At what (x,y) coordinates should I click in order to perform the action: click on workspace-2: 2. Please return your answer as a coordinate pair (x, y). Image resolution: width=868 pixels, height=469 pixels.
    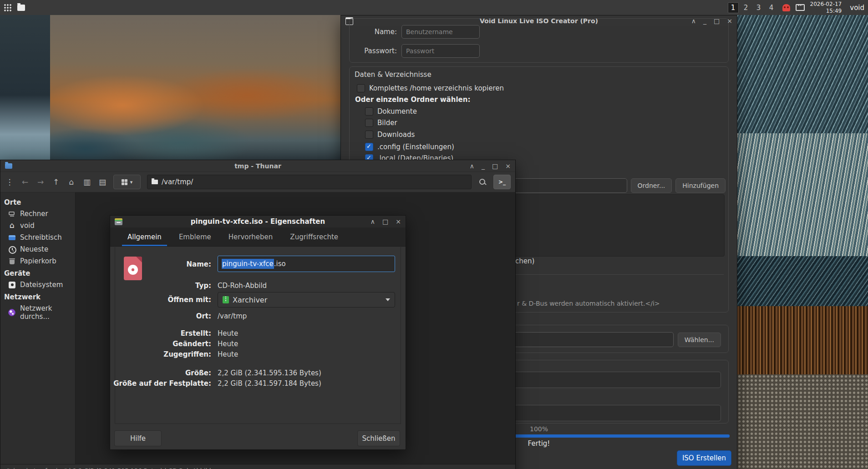
    Looking at the image, I should click on (746, 8).